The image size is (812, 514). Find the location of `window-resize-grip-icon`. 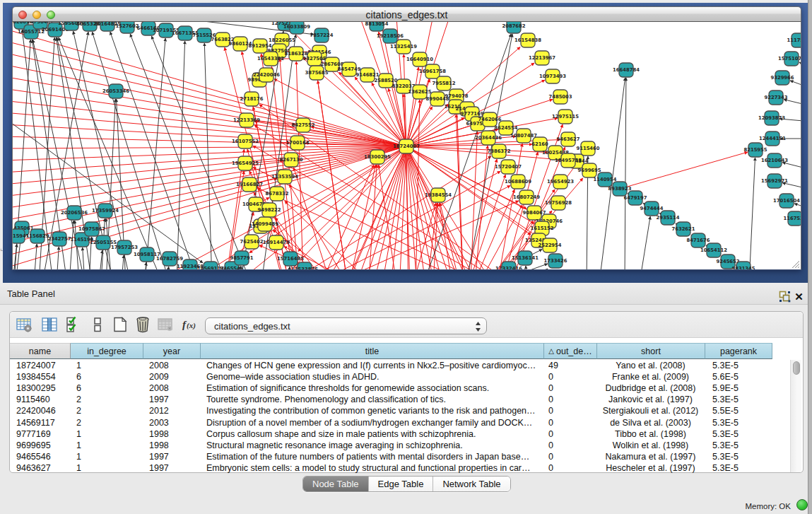

window-resize-grip-icon is located at coordinates (795, 264).